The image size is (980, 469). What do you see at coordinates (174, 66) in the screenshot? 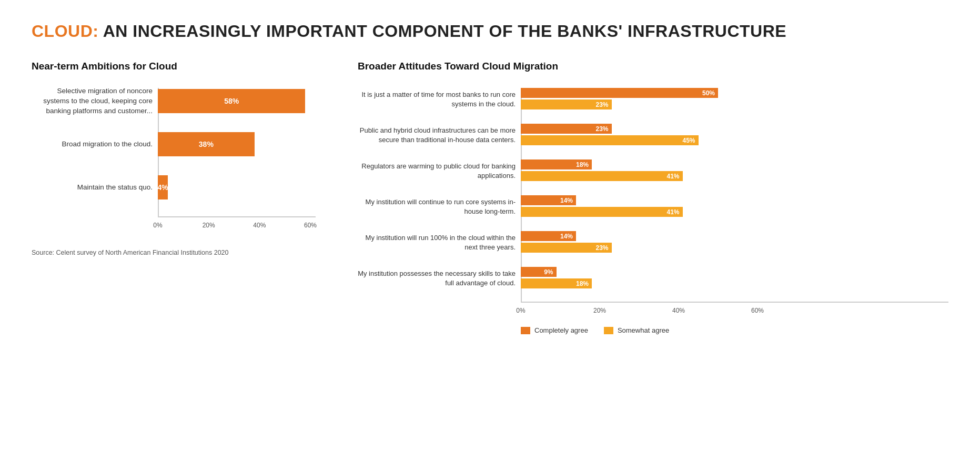
I see `left-section-title: Near-term Ambitions for Cloud` at bounding box center [174, 66].